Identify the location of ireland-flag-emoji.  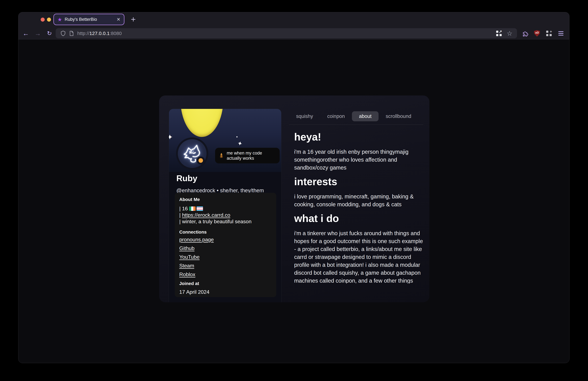
(192, 209).